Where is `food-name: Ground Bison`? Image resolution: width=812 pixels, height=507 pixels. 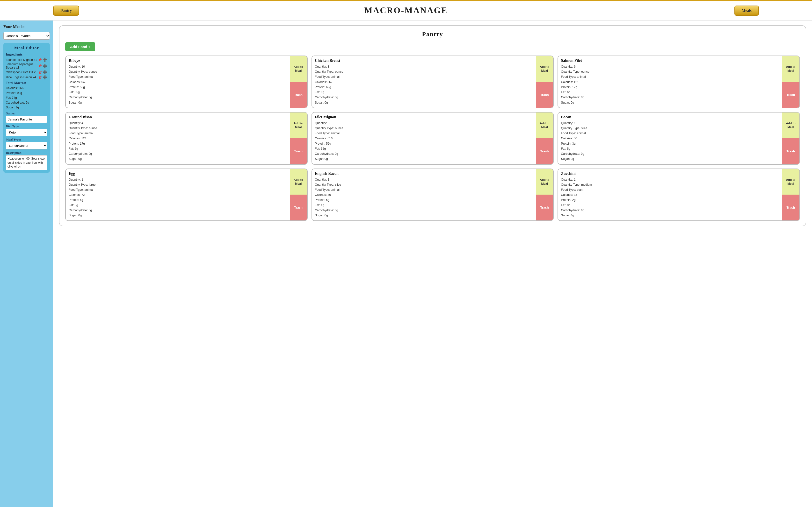 food-name: Ground Bison is located at coordinates (178, 117).